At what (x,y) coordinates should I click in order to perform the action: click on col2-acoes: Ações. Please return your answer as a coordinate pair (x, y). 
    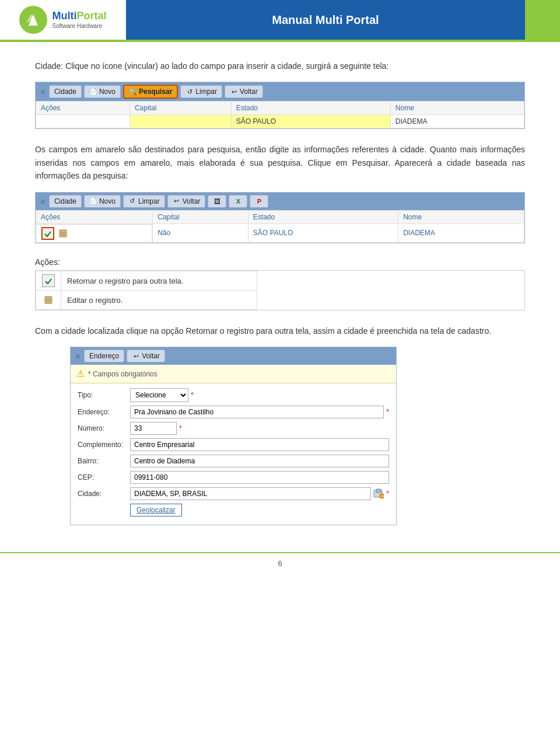
    Looking at the image, I should click on (94, 217).